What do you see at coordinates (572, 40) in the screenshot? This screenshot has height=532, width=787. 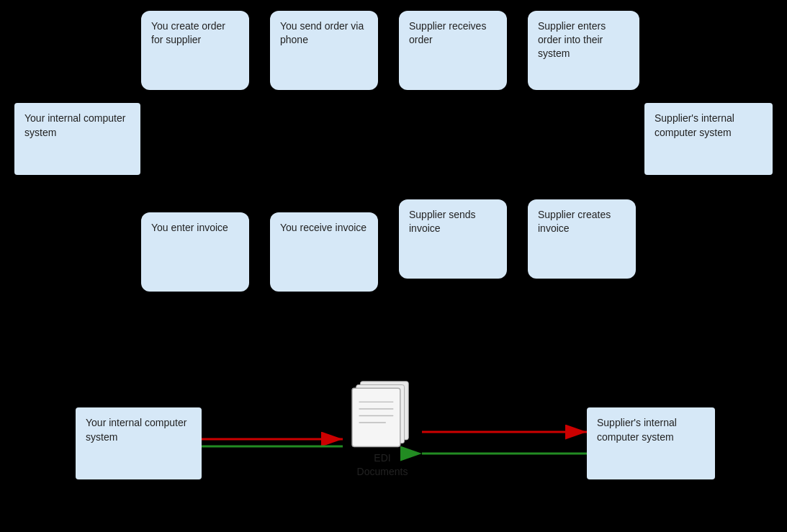 I see `supplier-enters-label: Supplier enters order into their system` at bounding box center [572, 40].